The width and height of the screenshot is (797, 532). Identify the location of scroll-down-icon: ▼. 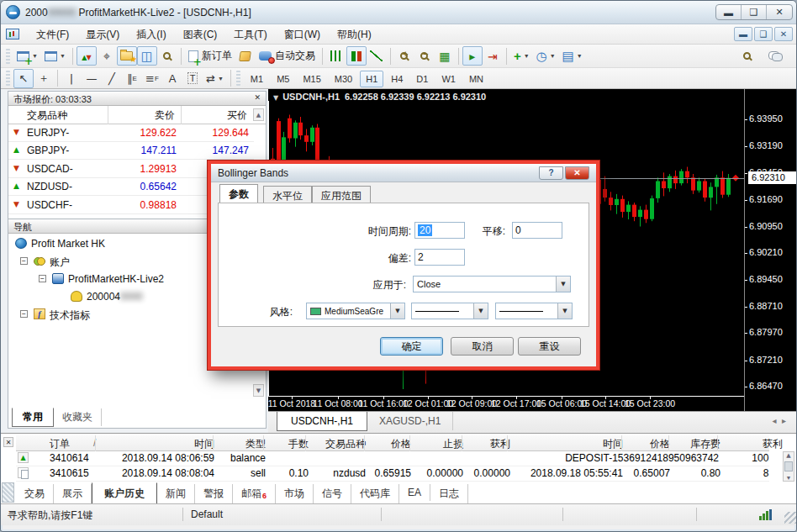
(259, 390).